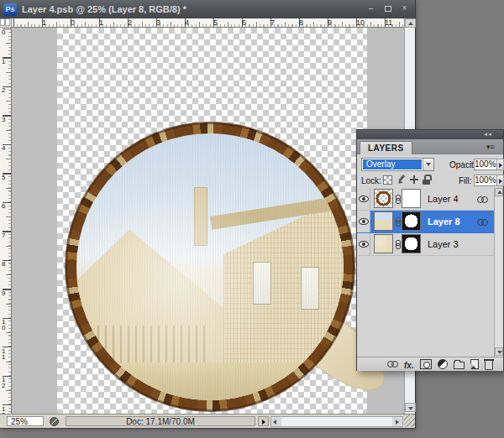 The image size is (504, 438). What do you see at coordinates (54, 421) in the screenshot?
I see `status-clock-icon` at bounding box center [54, 421].